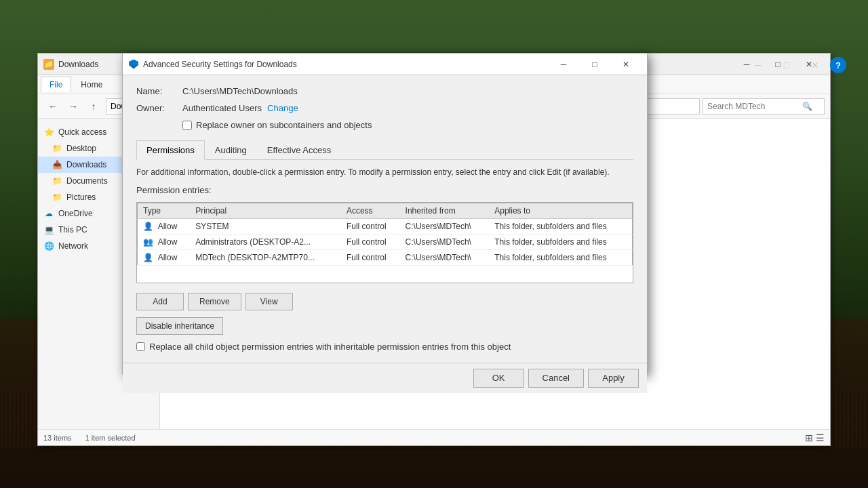 This screenshot has width=868, height=488. Describe the element at coordinates (222, 108) in the screenshot. I see `owner-value: Authenticated Users` at that location.